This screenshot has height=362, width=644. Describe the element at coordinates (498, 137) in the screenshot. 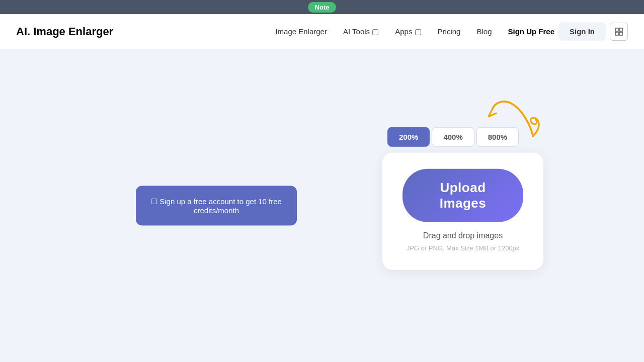

I see `scale-800-button: 800%` at that location.